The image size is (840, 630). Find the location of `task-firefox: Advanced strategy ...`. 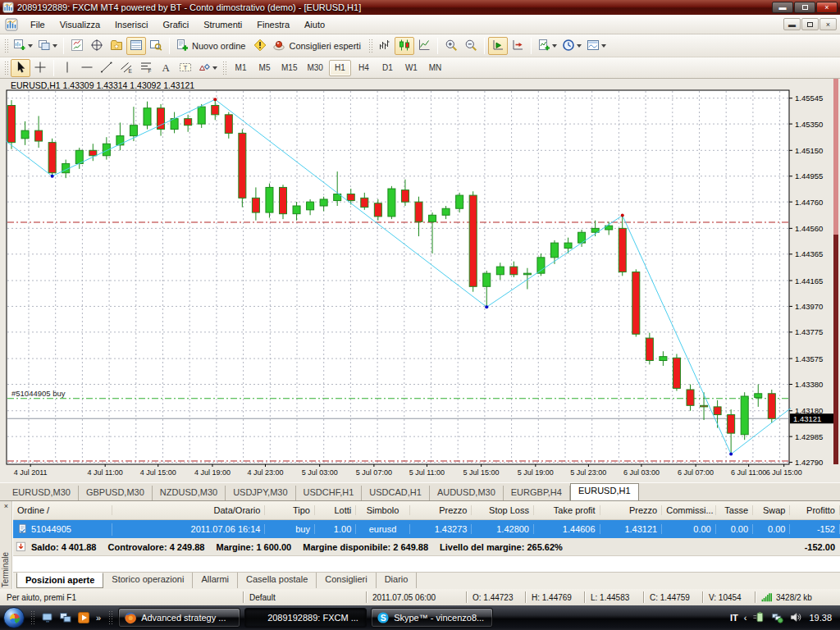

task-firefox: Advanced strategy ... is located at coordinates (179, 618).